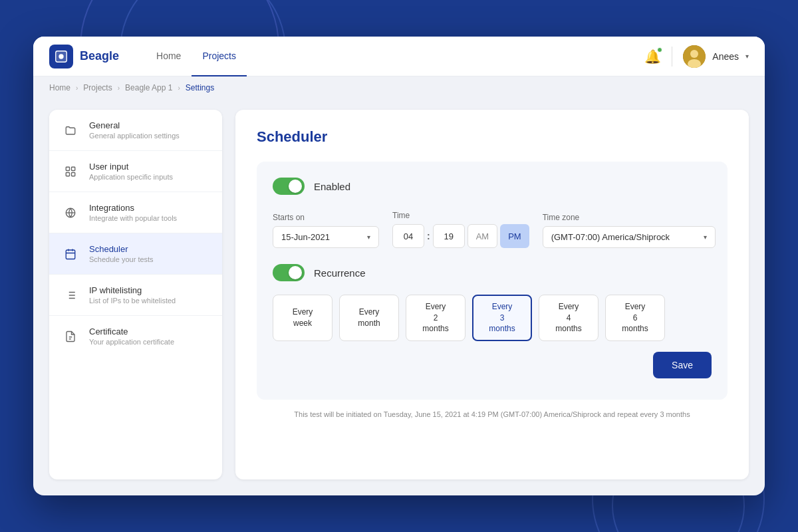  I want to click on recurrence-every-6-months: Every6months, so click(635, 318).